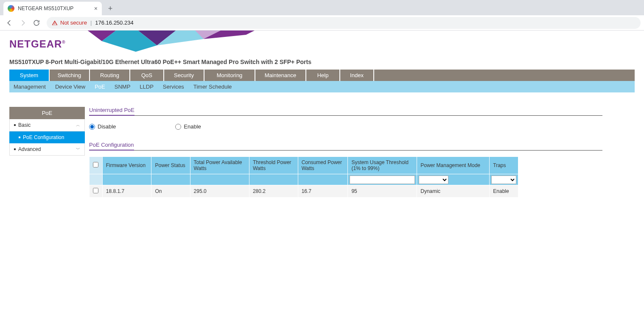 The image size is (644, 332). I want to click on radio-disable-label: Disable, so click(107, 126).